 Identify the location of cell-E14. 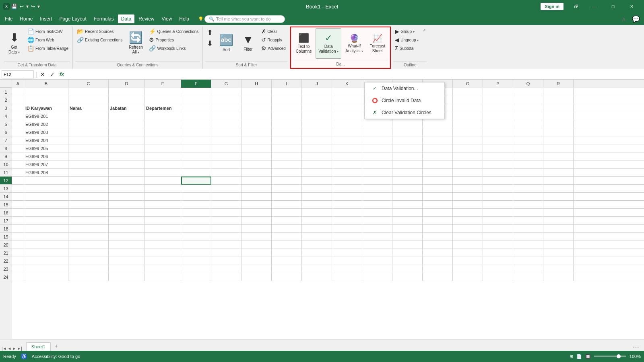
(163, 197).